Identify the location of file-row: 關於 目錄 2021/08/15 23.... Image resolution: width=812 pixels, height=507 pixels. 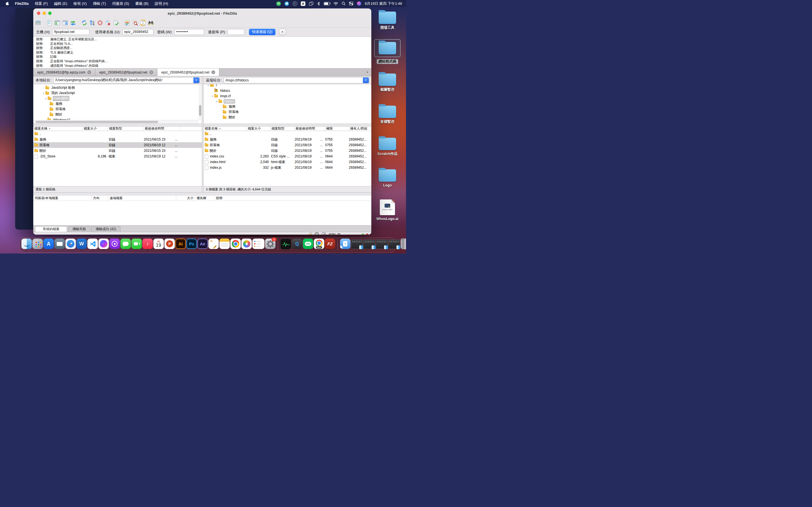
(117, 151).